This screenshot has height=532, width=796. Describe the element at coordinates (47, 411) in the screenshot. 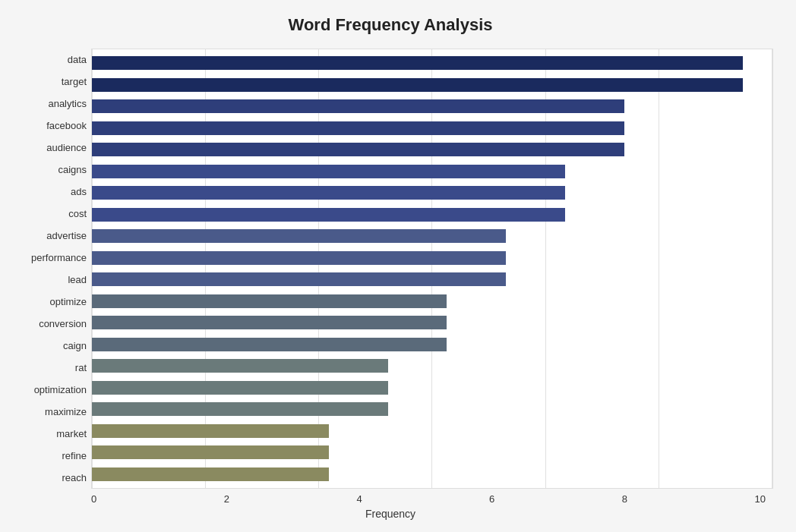

I see `y-label: maximize` at that location.